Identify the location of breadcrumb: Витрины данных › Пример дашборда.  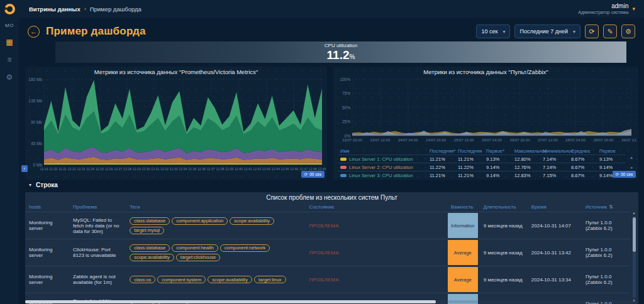
(86, 9).